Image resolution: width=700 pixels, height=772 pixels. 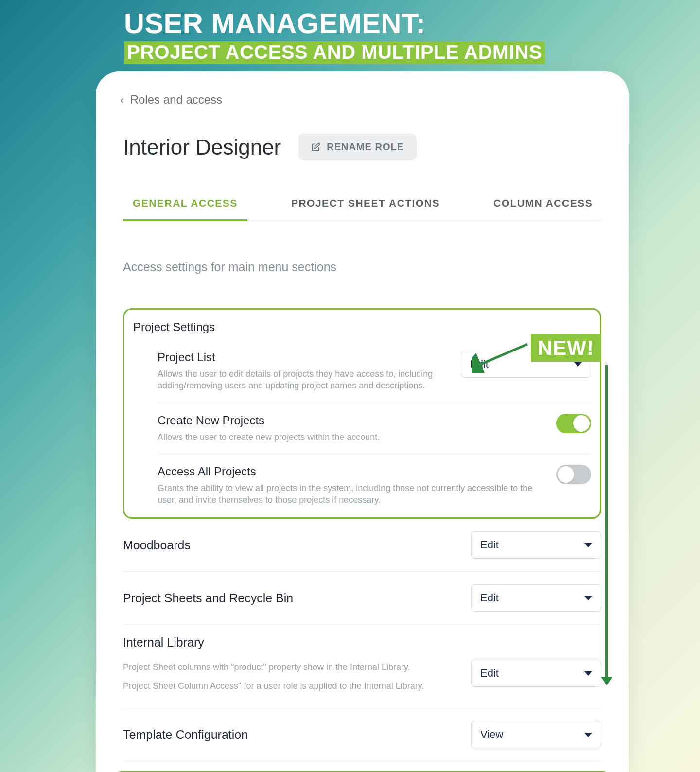 I want to click on template-config-title: Template Configuration, so click(x=186, y=735).